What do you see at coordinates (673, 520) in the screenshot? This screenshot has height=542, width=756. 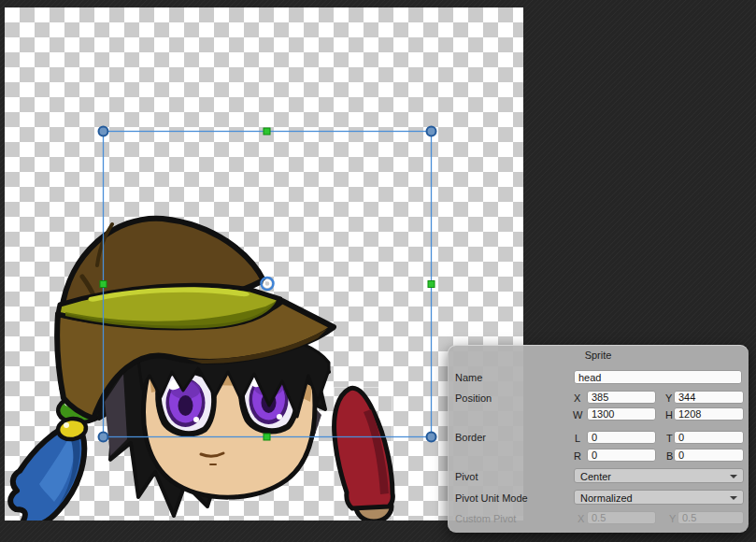 I see `custom-pivot-y-label: Y` at bounding box center [673, 520].